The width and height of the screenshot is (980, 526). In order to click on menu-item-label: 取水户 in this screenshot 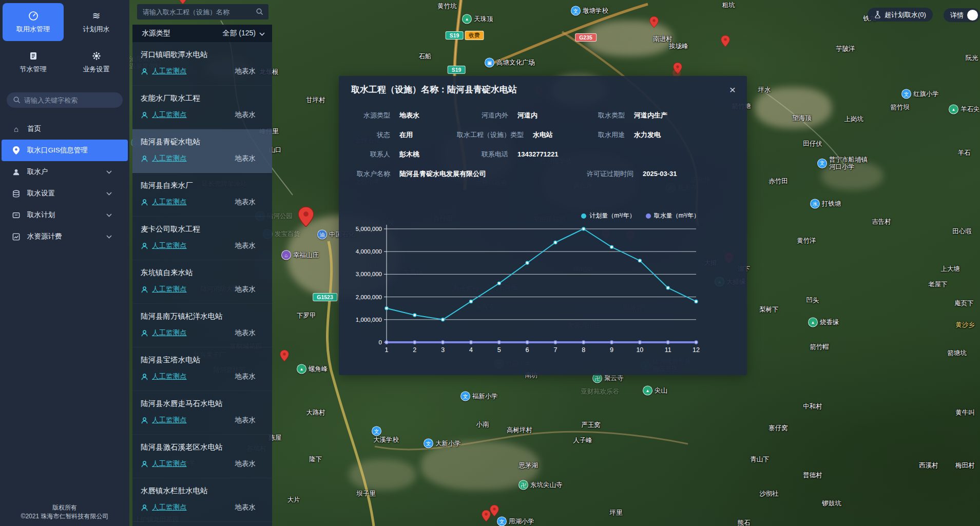, I will do `click(38, 172)`.